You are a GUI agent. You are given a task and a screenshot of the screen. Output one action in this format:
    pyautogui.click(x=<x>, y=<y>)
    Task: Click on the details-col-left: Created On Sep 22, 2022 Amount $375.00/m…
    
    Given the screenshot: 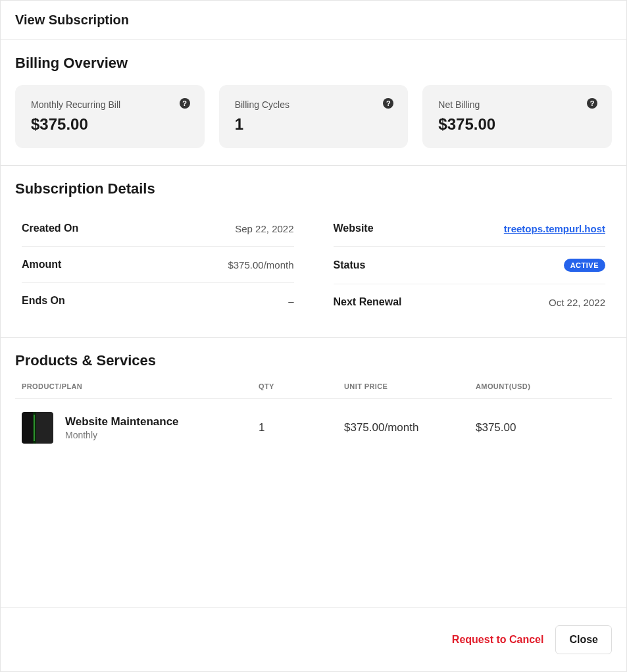 What is the action you would take?
    pyautogui.click(x=158, y=265)
    